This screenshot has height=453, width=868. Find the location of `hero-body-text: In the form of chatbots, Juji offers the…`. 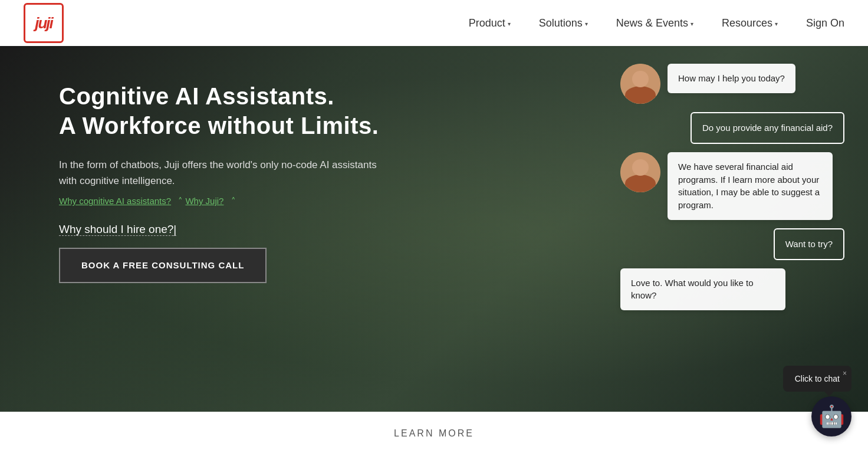

hero-body-text: In the form of chatbots, Juji offers the… is located at coordinates (224, 173).